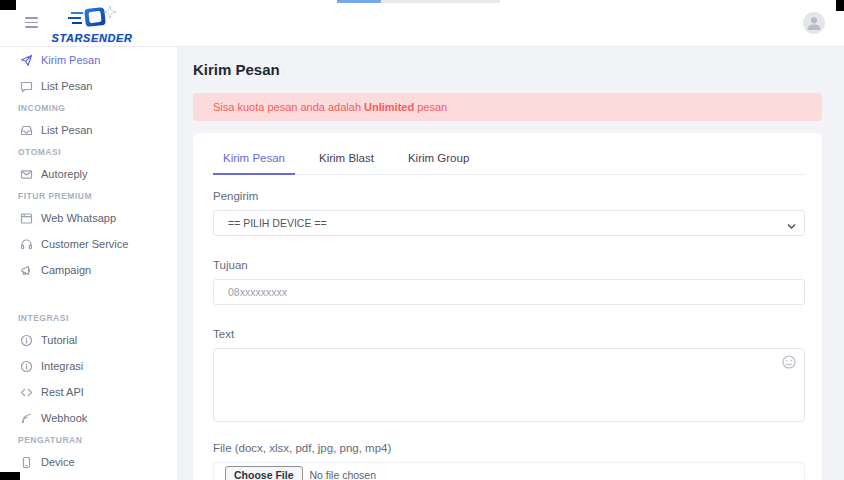  What do you see at coordinates (92, 38) in the screenshot?
I see `brand-name: STARSENDER` at bounding box center [92, 38].